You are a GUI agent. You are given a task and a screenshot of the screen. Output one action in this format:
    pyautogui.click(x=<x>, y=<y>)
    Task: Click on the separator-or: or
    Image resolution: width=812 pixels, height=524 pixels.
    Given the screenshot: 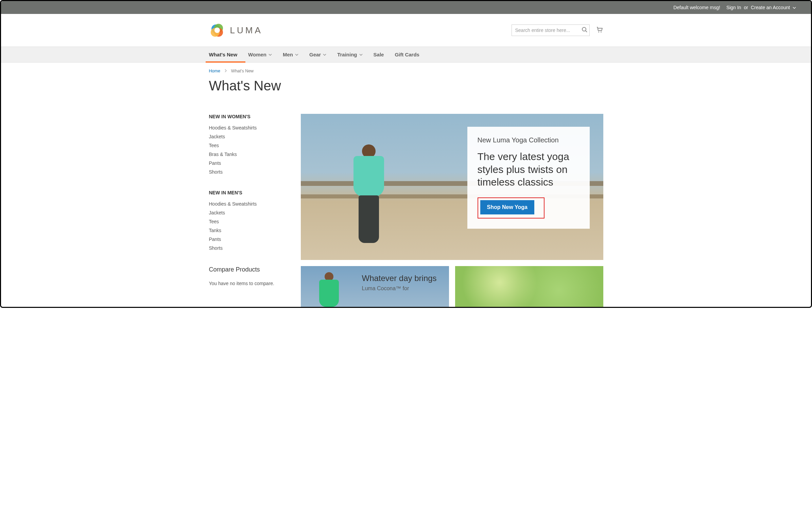 What is the action you would take?
    pyautogui.click(x=746, y=7)
    